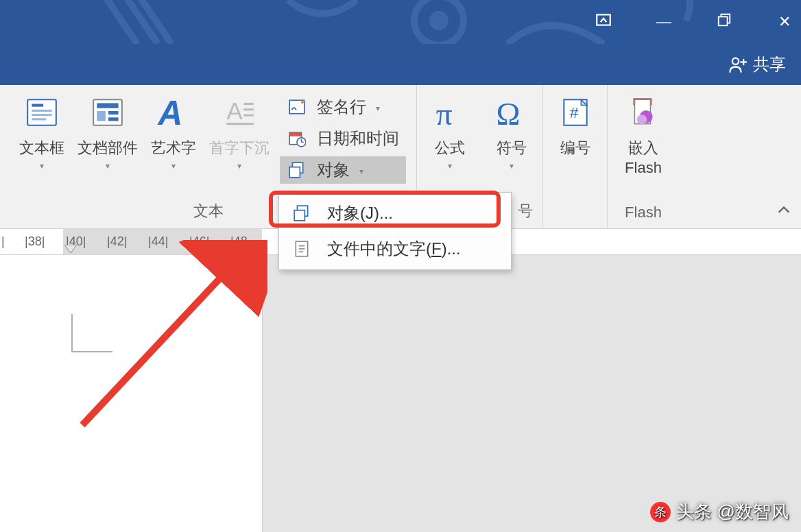 This screenshot has width=801, height=532. I want to click on ribbon-display-options-button, so click(603, 22).